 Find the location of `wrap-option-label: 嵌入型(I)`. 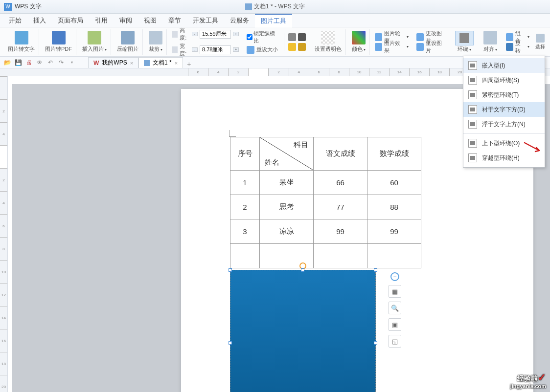

wrap-option-label: 嵌入型(I) is located at coordinates (493, 65).